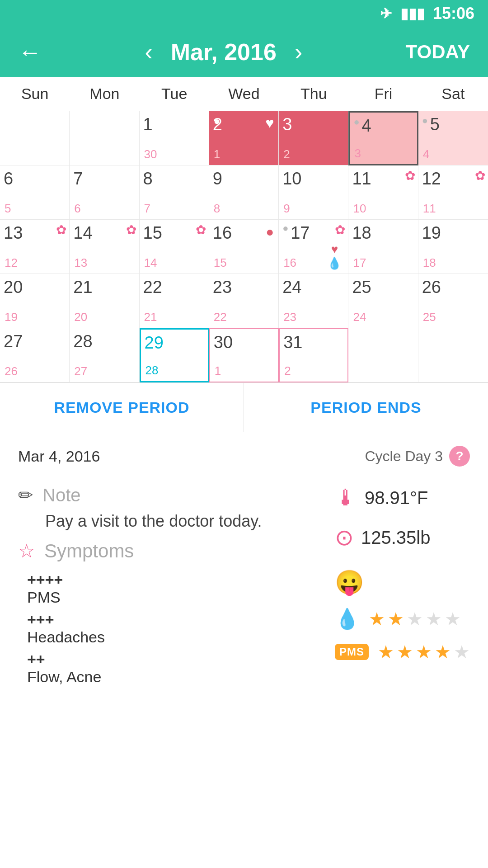 The image size is (488, 868). I want to click on help-icon: ?, so click(459, 456).